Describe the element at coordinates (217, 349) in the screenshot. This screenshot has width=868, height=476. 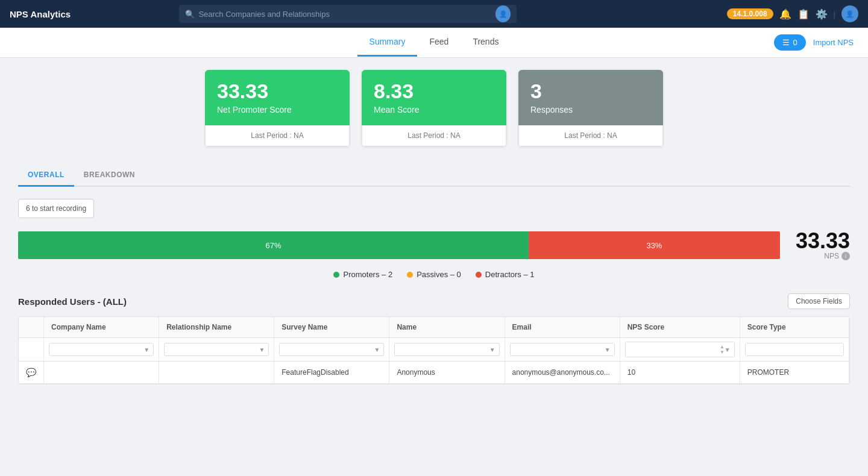
I see `filter-relationship: ▼` at that location.